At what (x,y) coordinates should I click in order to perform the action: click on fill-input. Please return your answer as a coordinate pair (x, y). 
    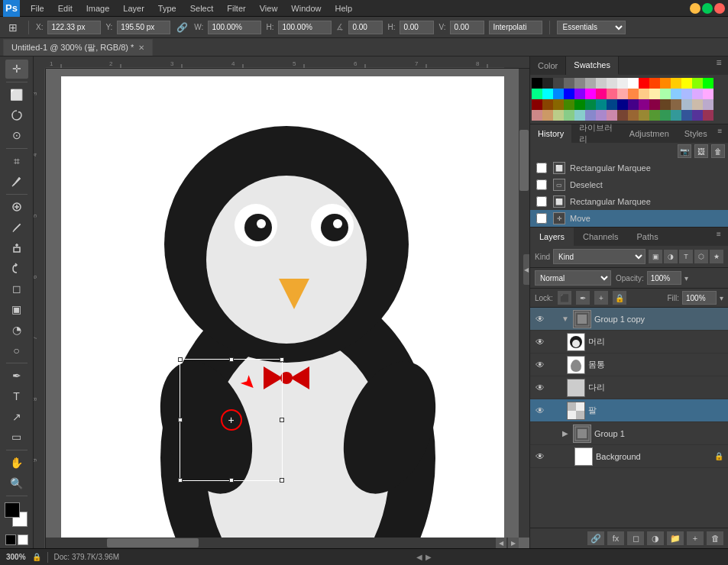
    Looking at the image, I should click on (700, 298).